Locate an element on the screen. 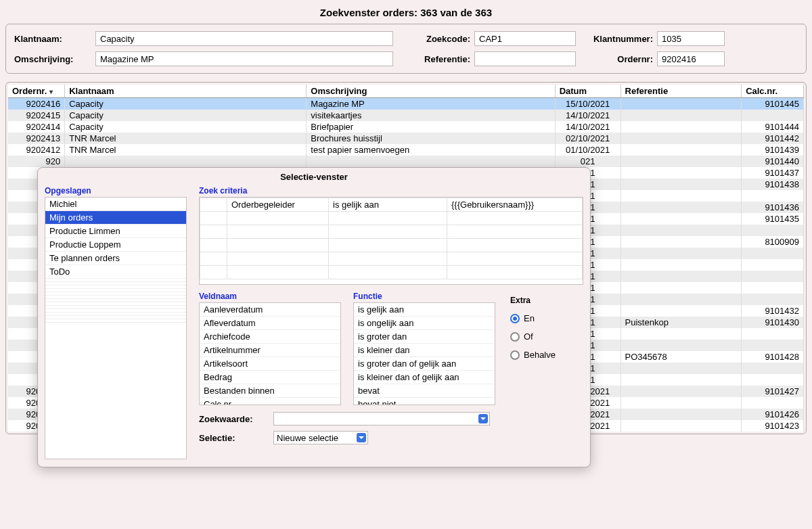 This screenshot has height=529, width=812. functie-listbox: is gelijk aanis ongelijk aanis groter da… is located at coordinates (424, 354).